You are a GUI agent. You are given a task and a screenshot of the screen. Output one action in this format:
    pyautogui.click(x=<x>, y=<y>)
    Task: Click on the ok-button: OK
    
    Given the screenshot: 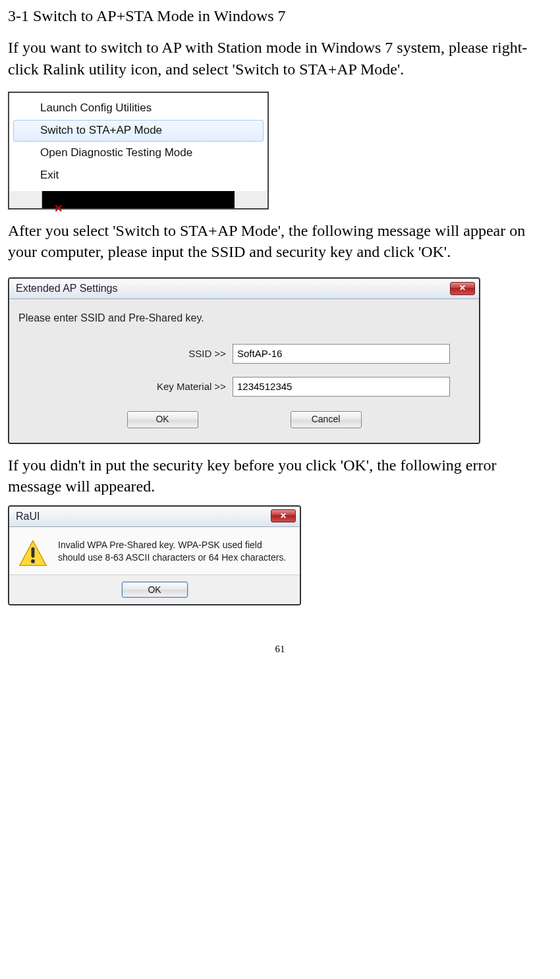 What is the action you would take?
    pyautogui.click(x=163, y=420)
    